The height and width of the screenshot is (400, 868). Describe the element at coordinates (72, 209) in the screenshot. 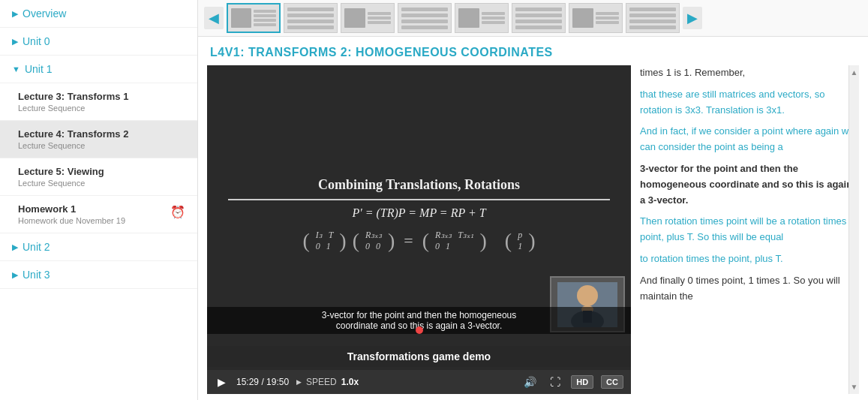

I see `homework-title: Homework 1` at that location.